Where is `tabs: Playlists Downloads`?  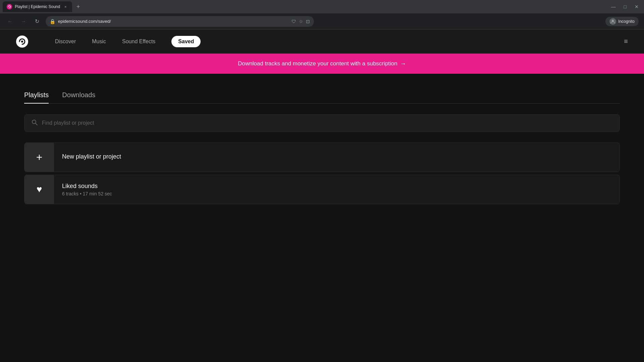
tabs: Playlists Downloads is located at coordinates (322, 95).